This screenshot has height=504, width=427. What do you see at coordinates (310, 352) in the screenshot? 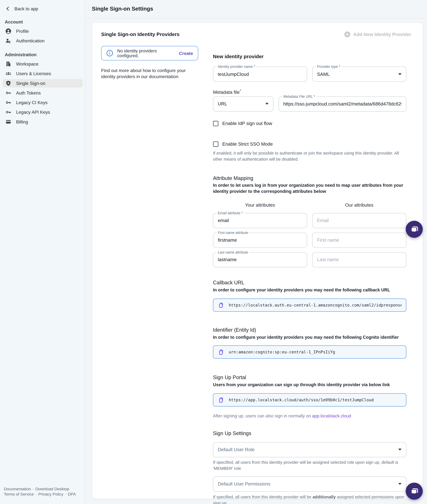
I see `identifier-box: urn:amazon:cognito:sp:eu-central-1_IPnPs…` at bounding box center [310, 352].